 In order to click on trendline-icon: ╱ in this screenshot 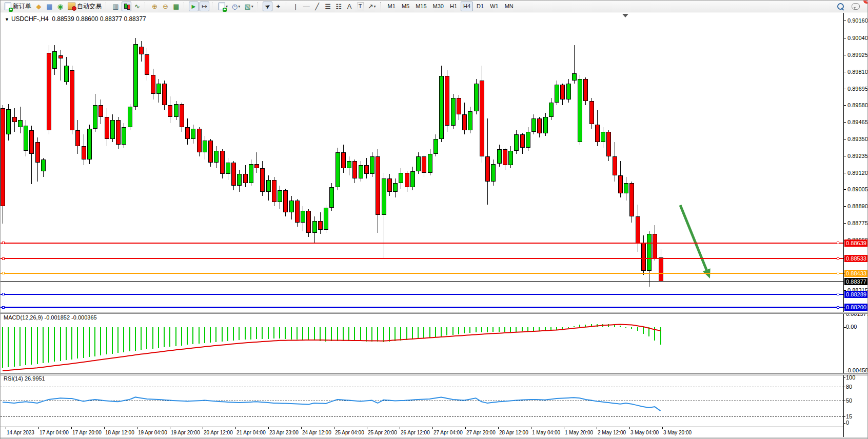, I will do `click(317, 6)`.